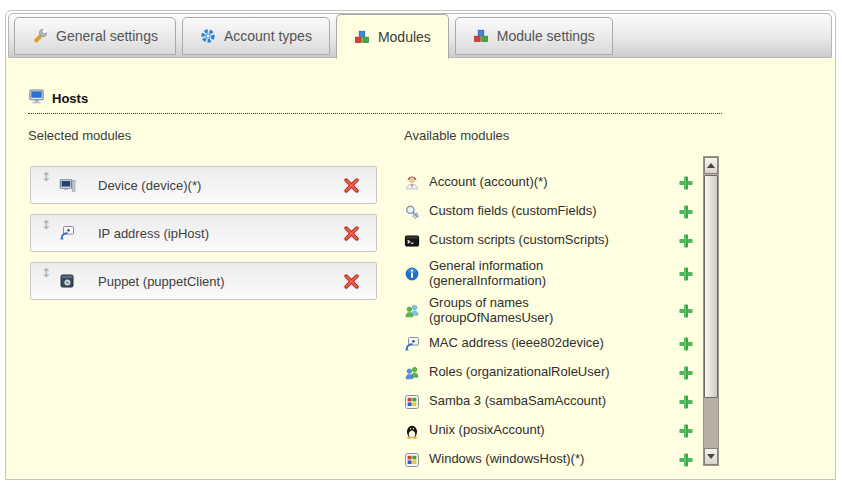 This screenshot has width=842, height=481. What do you see at coordinates (456, 136) in the screenshot?
I see `available-modules-label: Available modules` at bounding box center [456, 136].